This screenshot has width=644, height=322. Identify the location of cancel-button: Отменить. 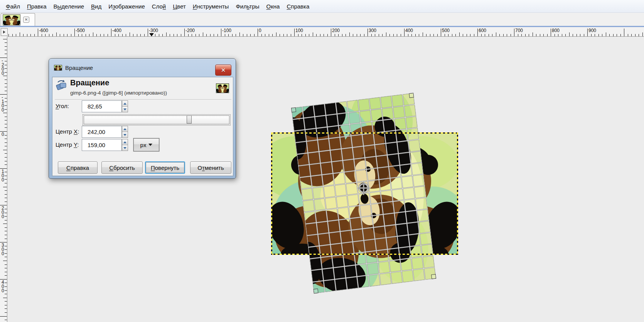
(211, 168).